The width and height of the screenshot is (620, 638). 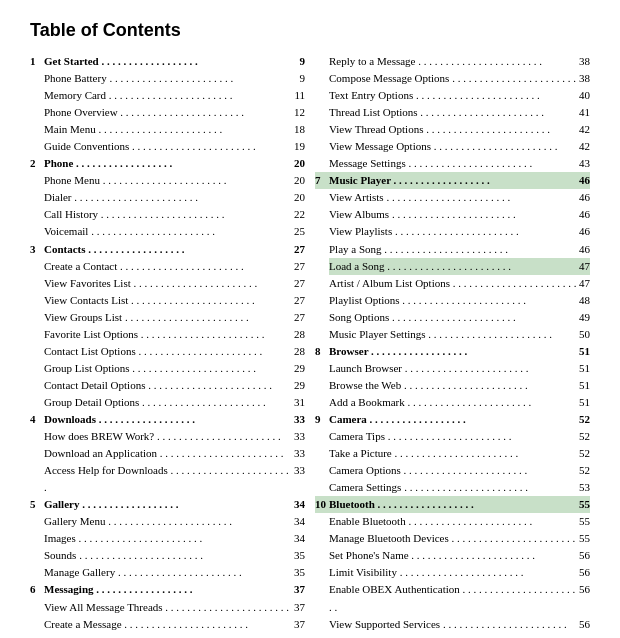 What do you see at coordinates (584, 146) in the screenshot?
I see `sub-page: 42` at bounding box center [584, 146].